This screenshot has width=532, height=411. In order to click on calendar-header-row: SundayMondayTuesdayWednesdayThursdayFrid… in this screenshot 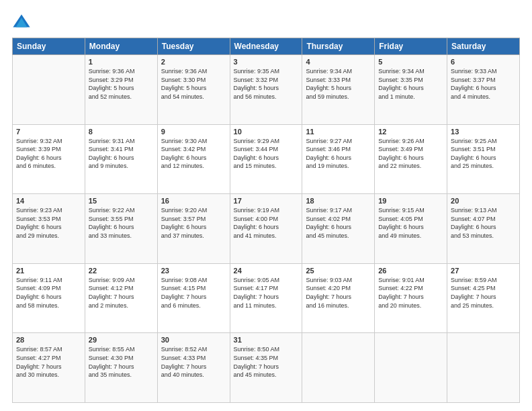, I will do `click(266, 47)`.